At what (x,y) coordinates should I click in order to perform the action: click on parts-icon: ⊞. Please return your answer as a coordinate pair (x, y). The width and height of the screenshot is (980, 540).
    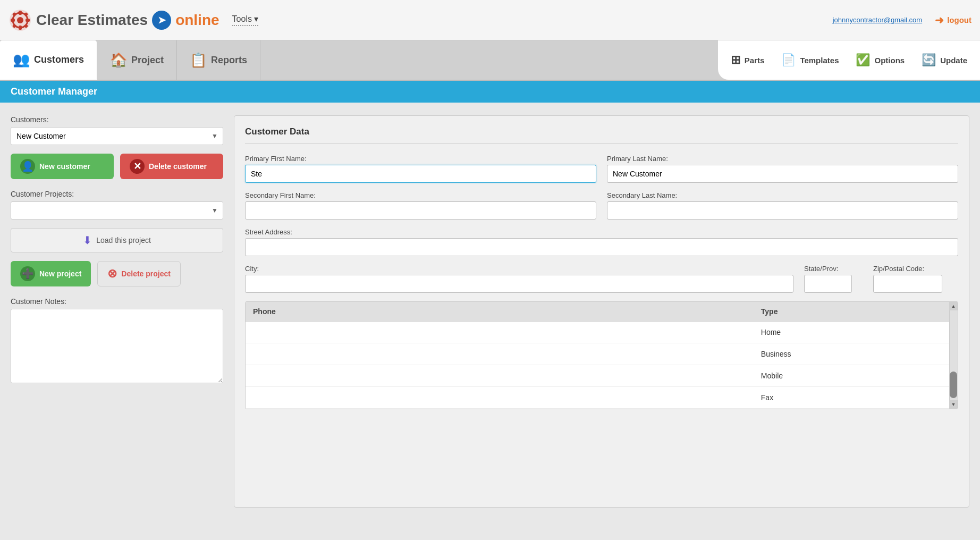
    Looking at the image, I should click on (736, 60).